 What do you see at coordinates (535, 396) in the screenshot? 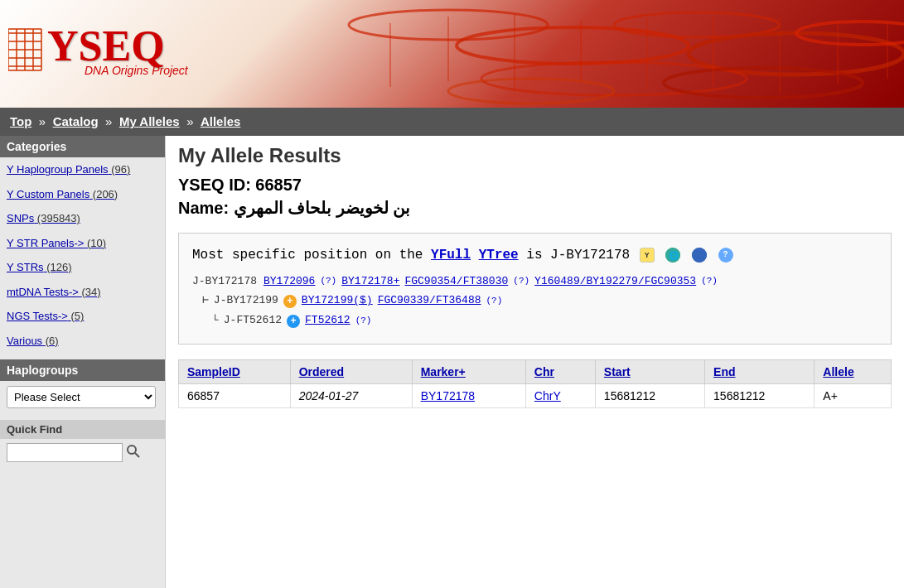
I see `table-row: 66857 2024-01-27 BY172178 ChrY 15681212 …` at bounding box center [535, 396].